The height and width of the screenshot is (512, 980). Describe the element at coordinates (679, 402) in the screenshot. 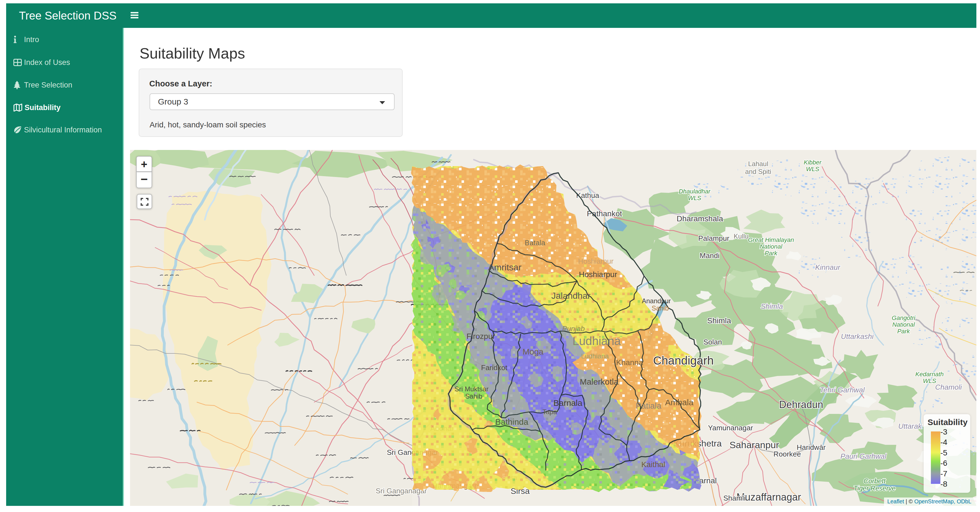

I see `svg-text: Ambala` at that location.